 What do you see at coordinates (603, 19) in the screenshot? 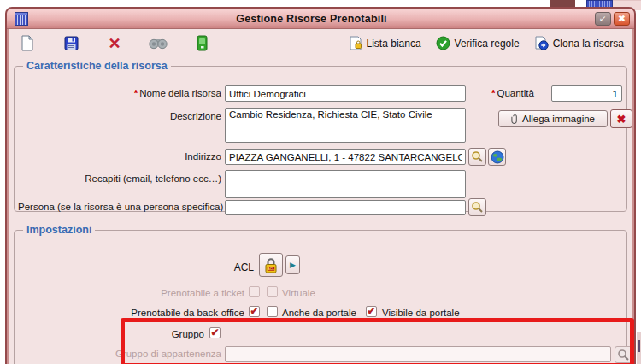
I see `restore-button: ↙` at bounding box center [603, 19].